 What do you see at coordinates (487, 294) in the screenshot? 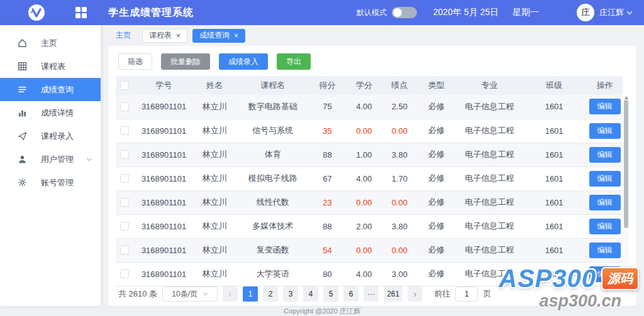
I see `page-unit-label: 页` at bounding box center [487, 294].